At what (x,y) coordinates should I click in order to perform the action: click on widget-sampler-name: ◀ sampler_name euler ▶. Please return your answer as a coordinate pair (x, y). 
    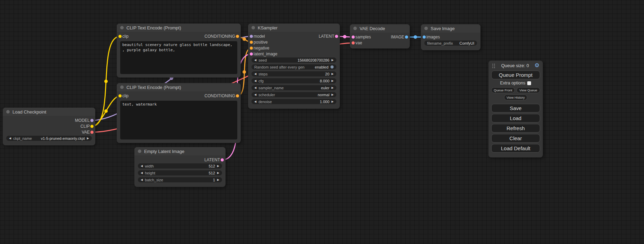
    Looking at the image, I should click on (294, 88).